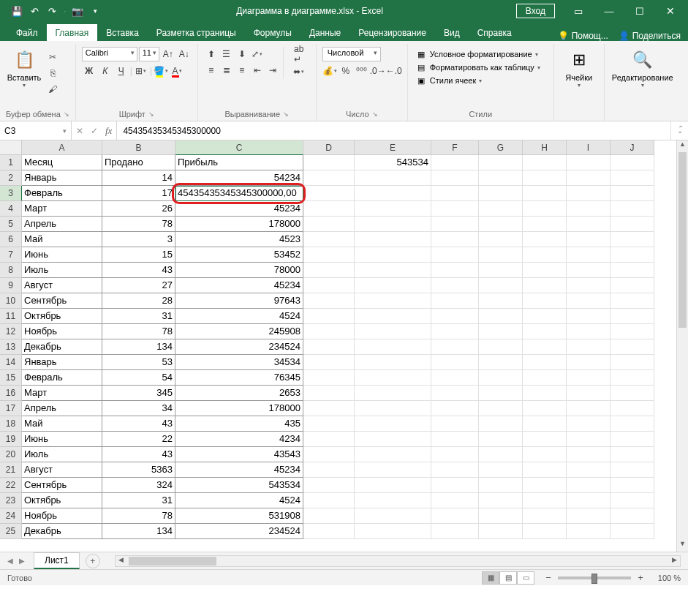 The image size is (688, 616). What do you see at coordinates (494, 32) in the screenshot?
I see `tab-help: Справка` at bounding box center [494, 32].